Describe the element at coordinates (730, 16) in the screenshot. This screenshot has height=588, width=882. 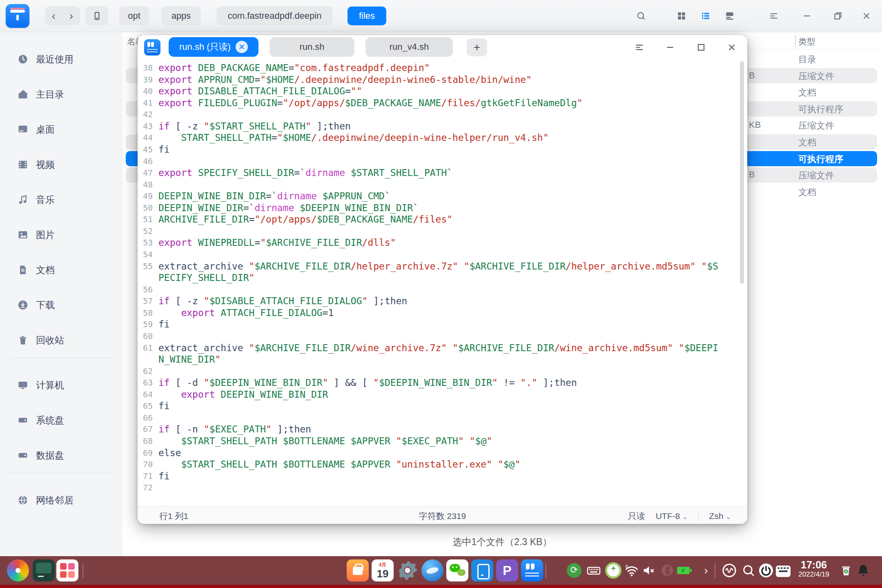
I see `detail-view-icon` at that location.